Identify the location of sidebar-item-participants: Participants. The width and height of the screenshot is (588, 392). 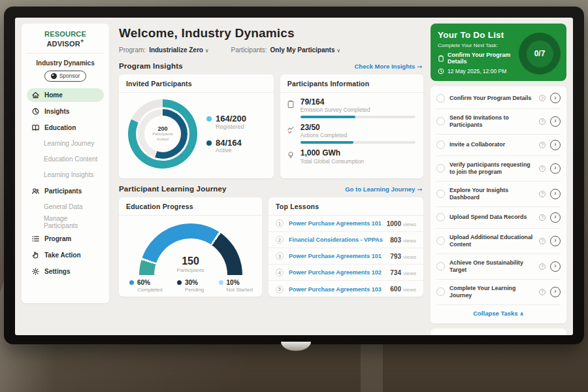
(65, 191).